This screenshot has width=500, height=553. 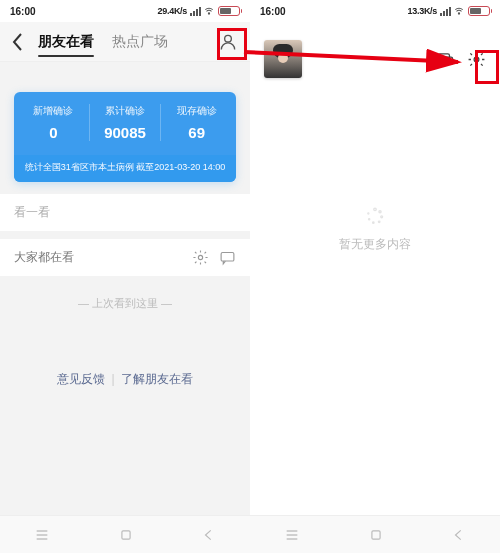 I want to click on network-speed: 13.3K/s, so click(x=422, y=11).